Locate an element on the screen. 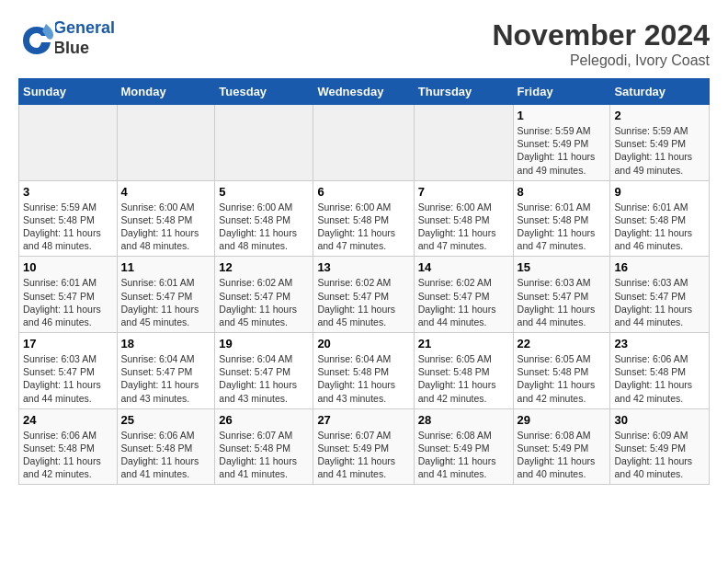 The image size is (728, 563). header-day: Sunday is located at coordinates (68, 92).